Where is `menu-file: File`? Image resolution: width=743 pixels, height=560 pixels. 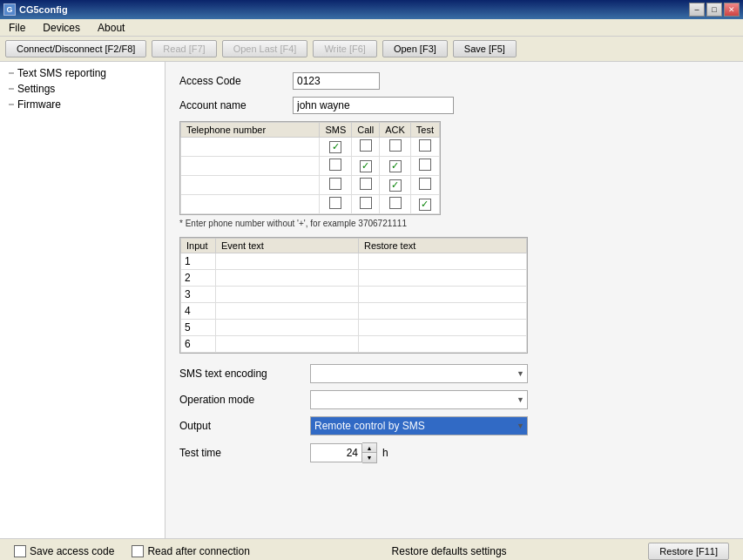
menu-file: File is located at coordinates (17, 28).